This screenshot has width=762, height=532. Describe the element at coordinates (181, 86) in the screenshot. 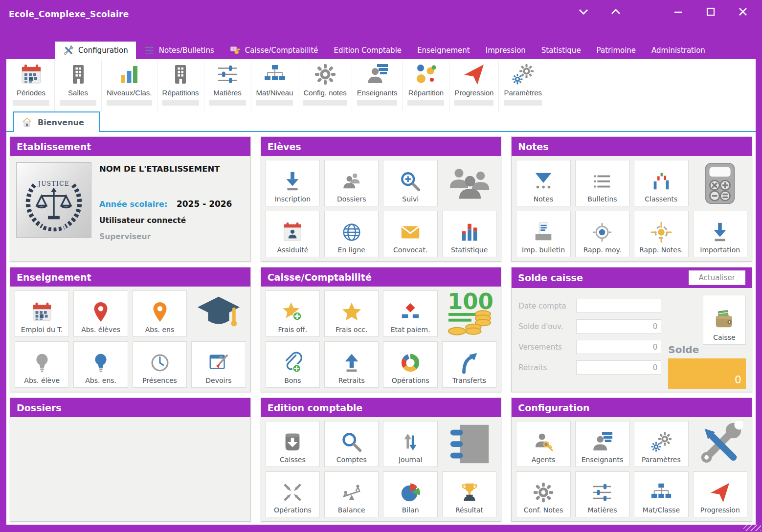

I see `toolbar-button-repatitions: Répatitions` at that location.